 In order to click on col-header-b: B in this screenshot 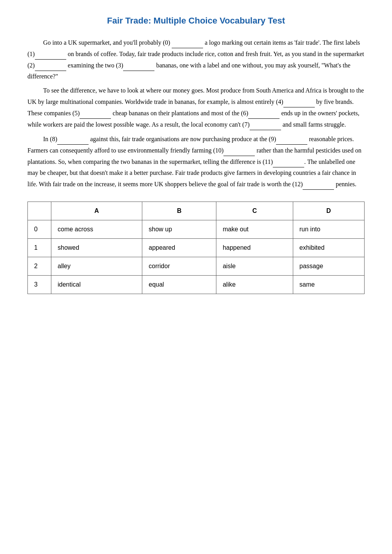, I will do `click(180, 211)`.